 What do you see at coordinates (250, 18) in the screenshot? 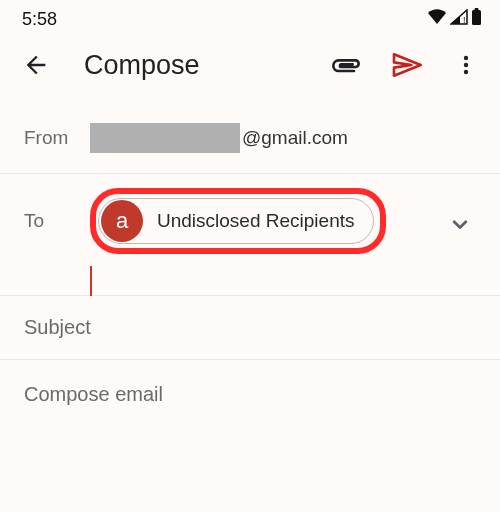
I see `status-bar: 5:58 !` at bounding box center [250, 18].